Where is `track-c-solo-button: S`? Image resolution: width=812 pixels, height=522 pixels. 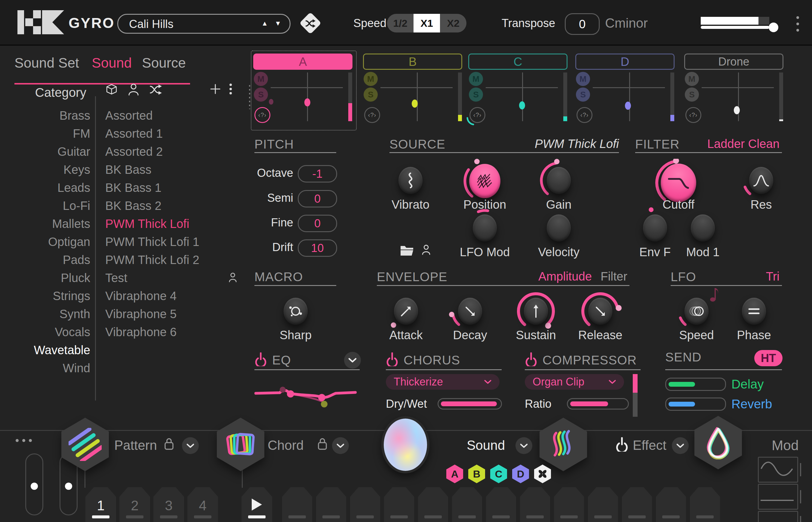 track-c-solo-button: S is located at coordinates (476, 95).